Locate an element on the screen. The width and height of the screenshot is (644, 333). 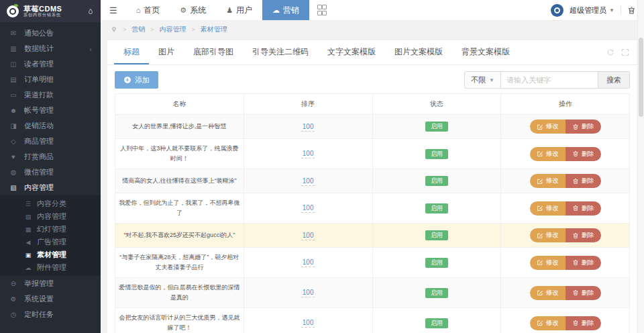
sidebar-item-label: 内容管理 is located at coordinates (39, 188).